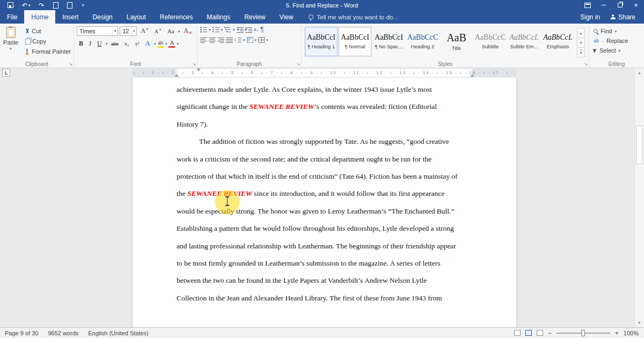 The width and height of the screenshot is (644, 338). What do you see at coordinates (204, 40) in the screenshot?
I see `align-left-button` at bounding box center [204, 40].